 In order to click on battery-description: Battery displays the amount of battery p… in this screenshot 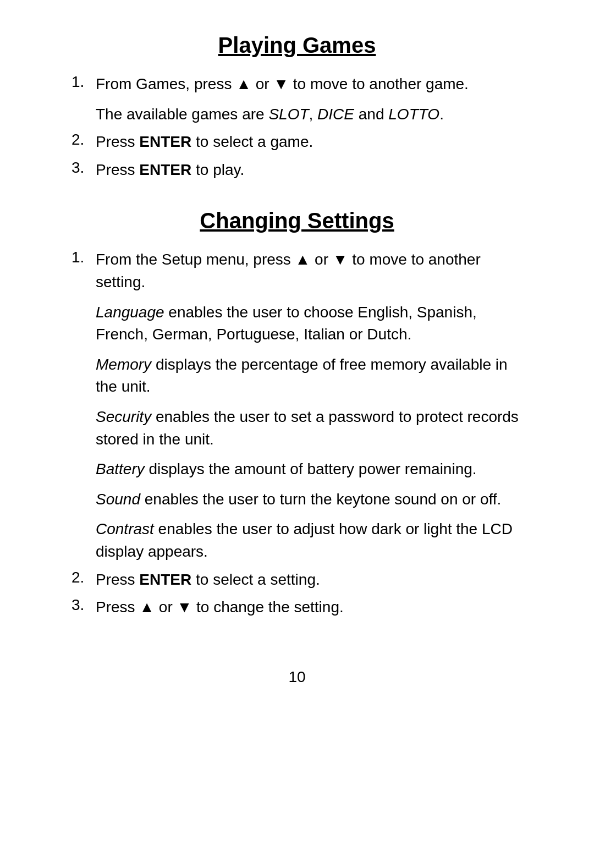, I will do `click(309, 470)`.